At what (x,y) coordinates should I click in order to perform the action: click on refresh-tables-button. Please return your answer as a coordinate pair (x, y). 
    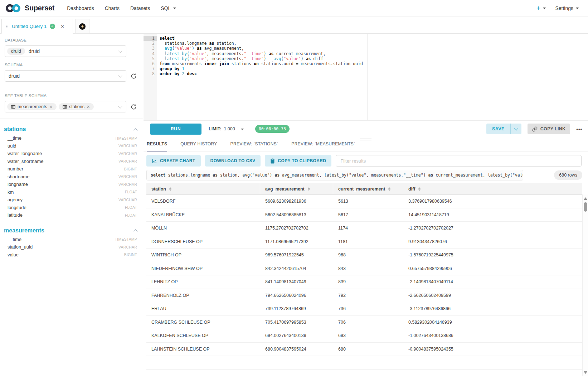
    Looking at the image, I should click on (134, 107).